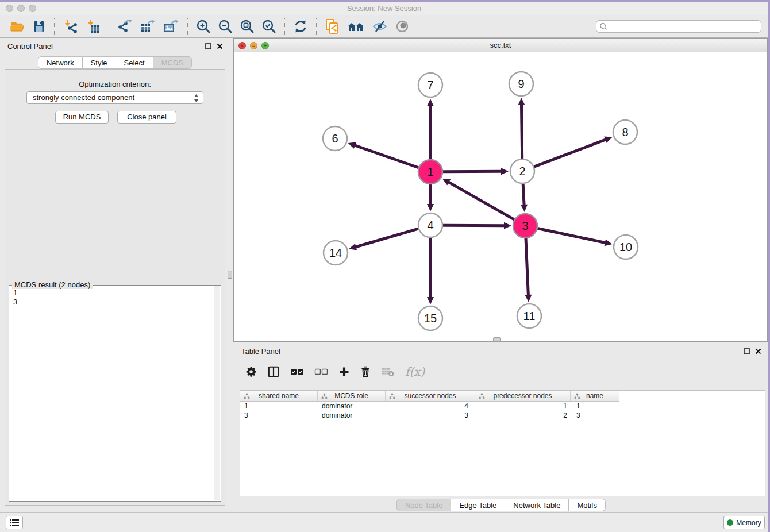  I want to click on node-label-2: 2, so click(522, 171).